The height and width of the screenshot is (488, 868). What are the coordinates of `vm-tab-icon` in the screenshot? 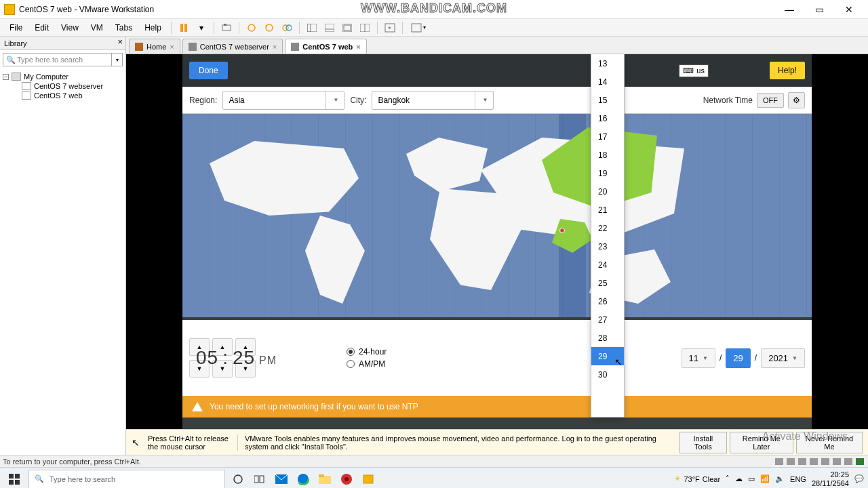 It's located at (193, 47).